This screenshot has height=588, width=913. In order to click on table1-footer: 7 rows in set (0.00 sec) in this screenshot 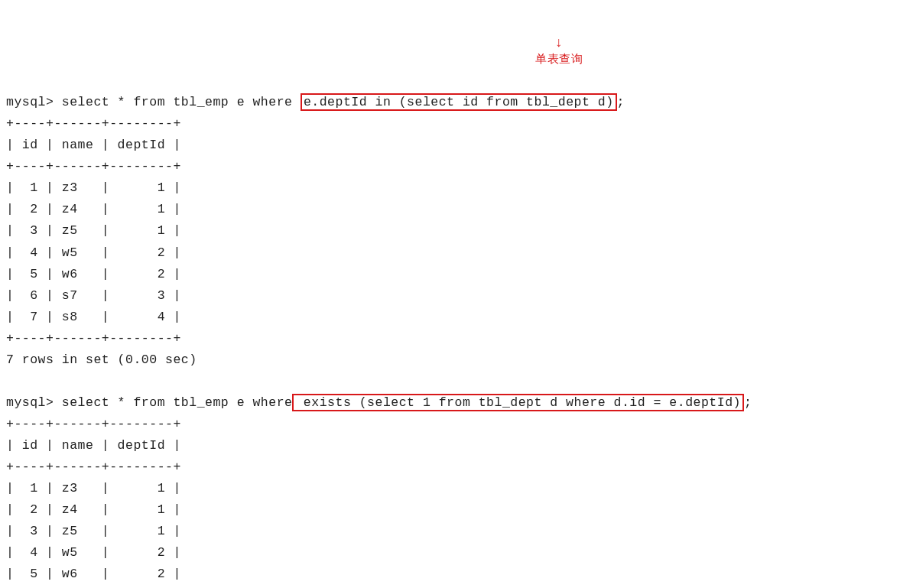, I will do `click(102, 359)`.